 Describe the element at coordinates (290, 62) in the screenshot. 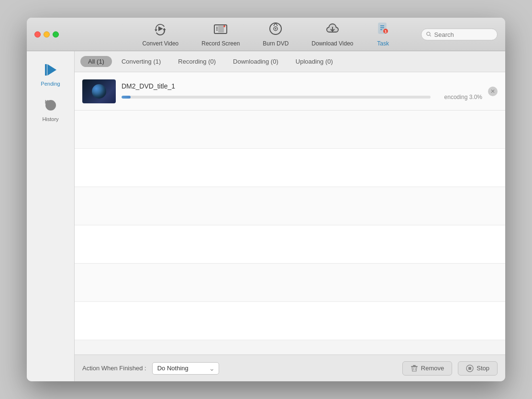

I see `tabs-bar: All (1) Converting (1) Recording (0) Dow…` at that location.